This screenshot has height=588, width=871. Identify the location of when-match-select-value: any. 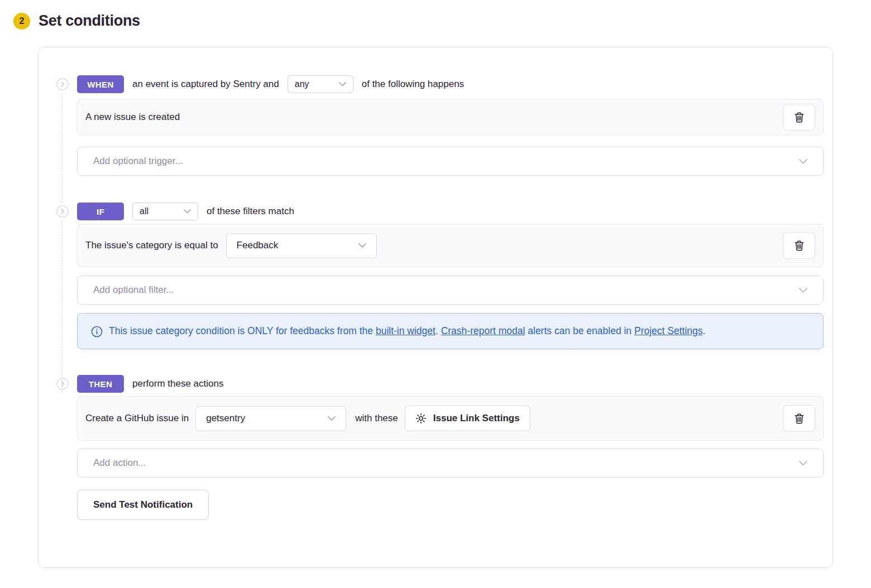
(302, 84).